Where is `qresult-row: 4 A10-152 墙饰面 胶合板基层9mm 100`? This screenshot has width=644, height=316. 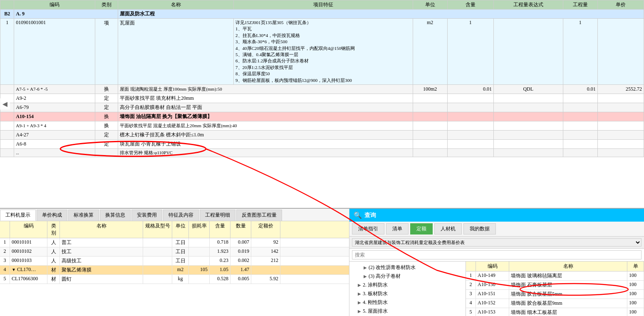
qresult-row: 4 A10-152 墙饰面 胶合板基层9mm 100 is located at coordinates (555, 304).